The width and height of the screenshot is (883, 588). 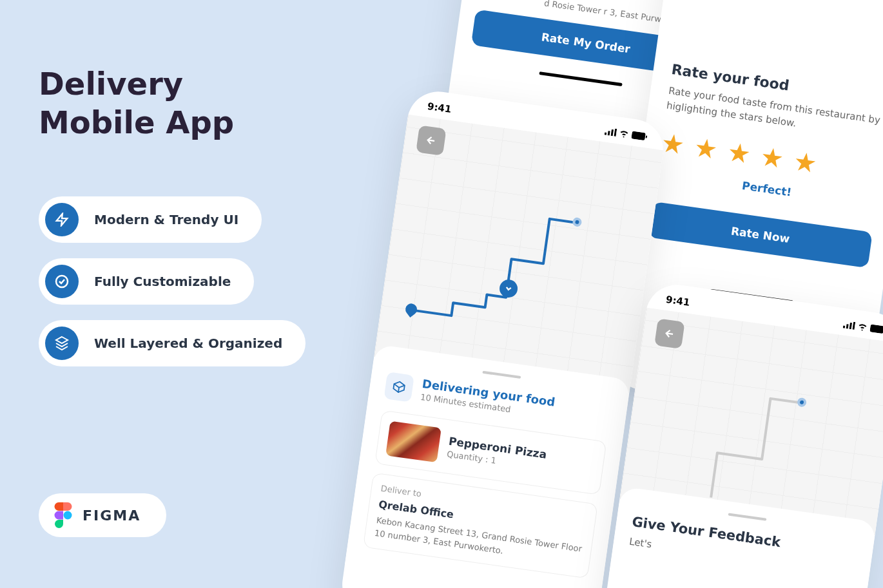 I want to click on feature-layered: Well Layered & Organized, so click(x=172, y=343).